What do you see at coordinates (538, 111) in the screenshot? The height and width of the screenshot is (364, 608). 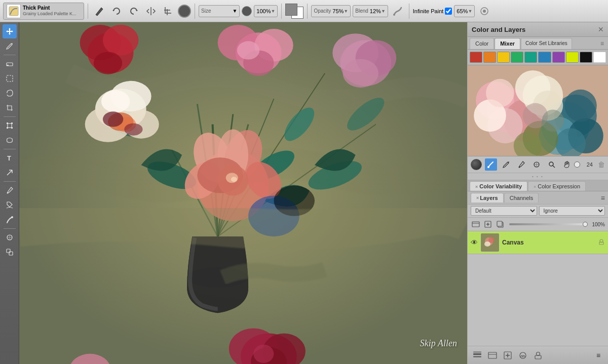 I see `mixer-paint-area` at bounding box center [538, 111].